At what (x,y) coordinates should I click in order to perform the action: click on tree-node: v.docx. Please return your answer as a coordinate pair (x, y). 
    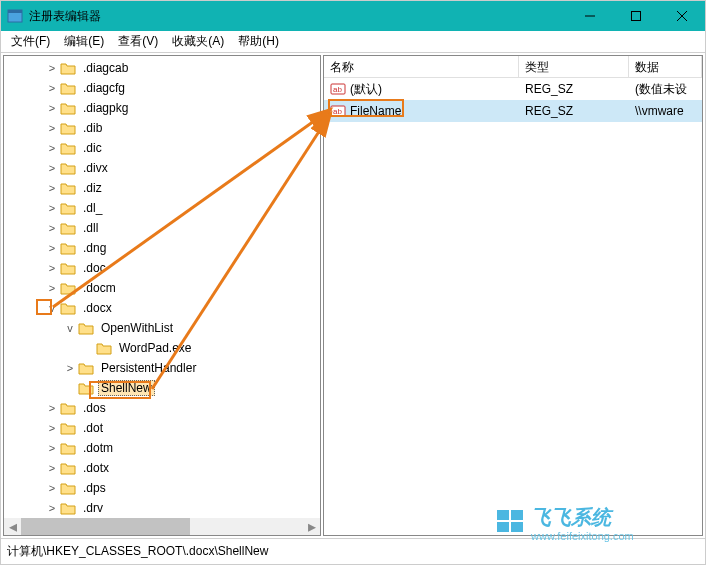
    Looking at the image, I should click on (162, 308).